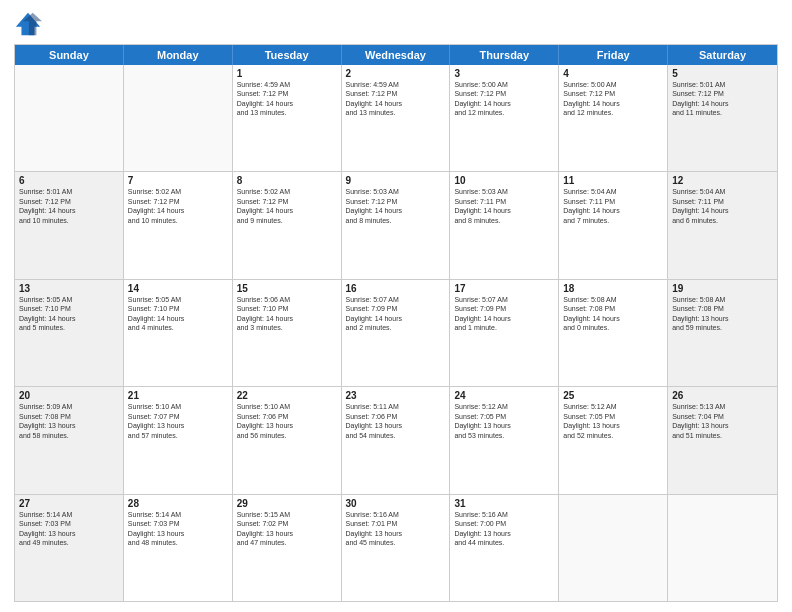 The height and width of the screenshot is (612, 792). What do you see at coordinates (287, 206) in the screenshot?
I see `cell-info: Sunrise: 5:02 AM Sunset: 7:12 PM Dayligh…` at bounding box center [287, 206].